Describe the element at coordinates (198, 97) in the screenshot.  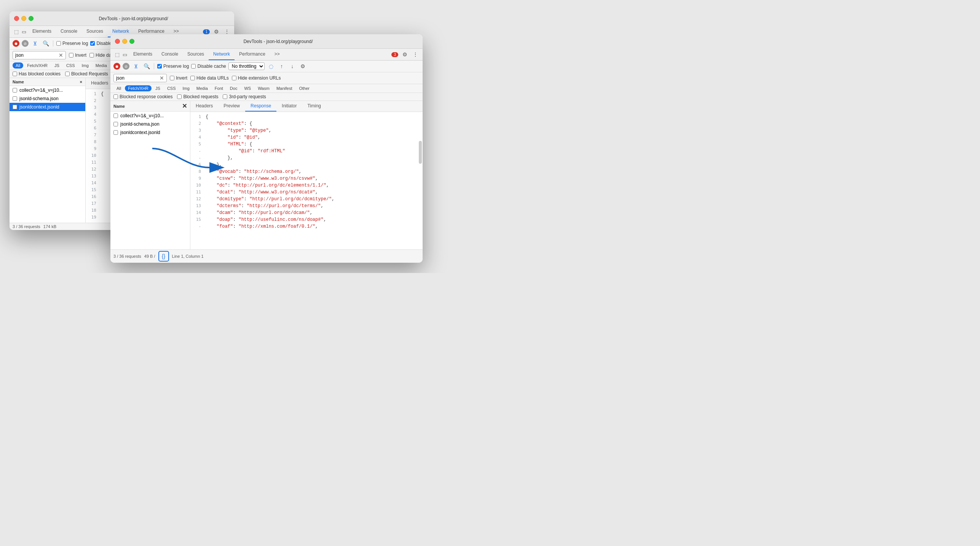
I see `blocked-requests-label-front: Blocked requests` at that location.